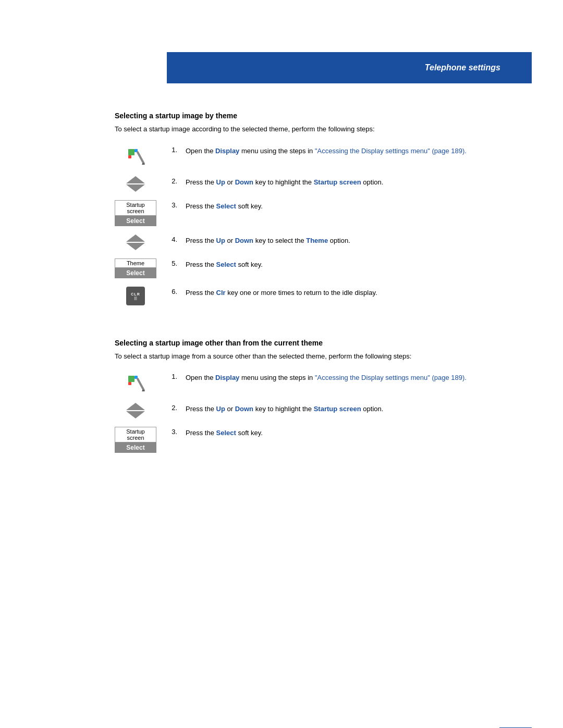 This screenshot has height=728, width=563. I want to click on up-key-3: Up, so click(221, 409).